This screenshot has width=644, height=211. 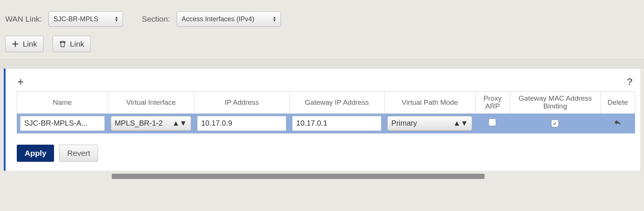 What do you see at coordinates (151, 103) in the screenshot?
I see `col-virtual-interface: Virtual Interface` at bounding box center [151, 103].